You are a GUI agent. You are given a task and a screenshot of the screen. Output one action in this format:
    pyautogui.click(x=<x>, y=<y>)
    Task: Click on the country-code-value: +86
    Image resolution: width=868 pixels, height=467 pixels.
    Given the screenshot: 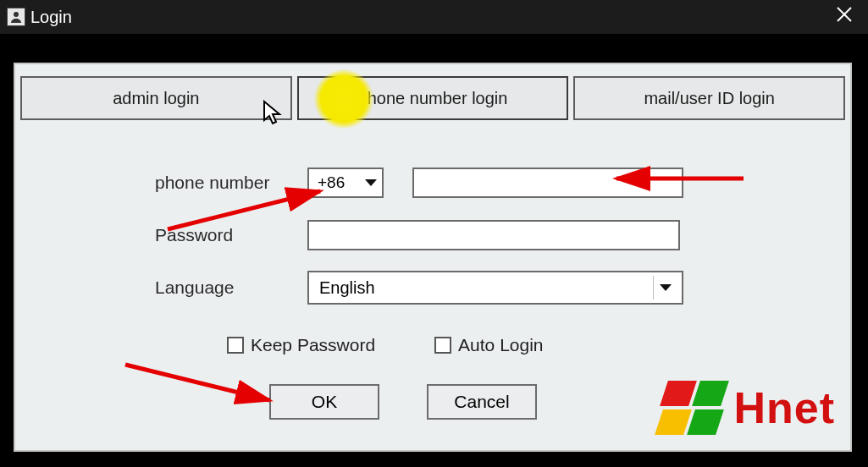 What is the action you would take?
    pyautogui.click(x=331, y=183)
    